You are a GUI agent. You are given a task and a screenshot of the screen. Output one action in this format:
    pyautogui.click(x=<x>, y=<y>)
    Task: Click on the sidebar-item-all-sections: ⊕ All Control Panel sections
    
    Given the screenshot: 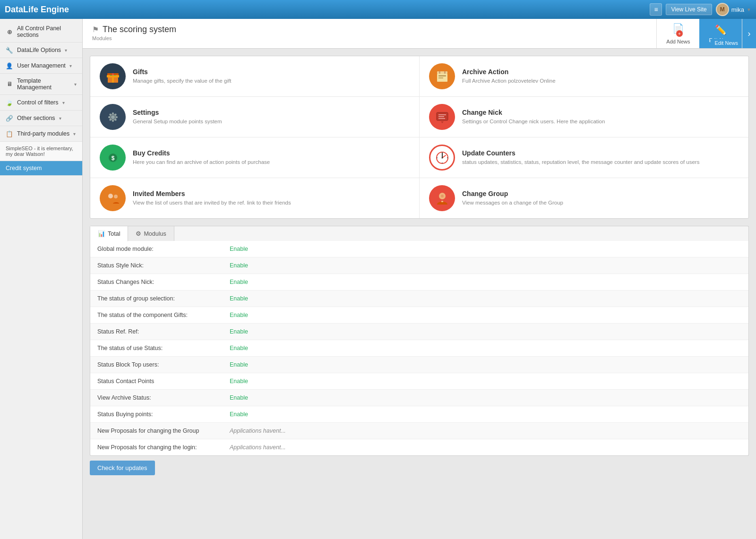 What is the action you would take?
    pyautogui.click(x=41, y=32)
    